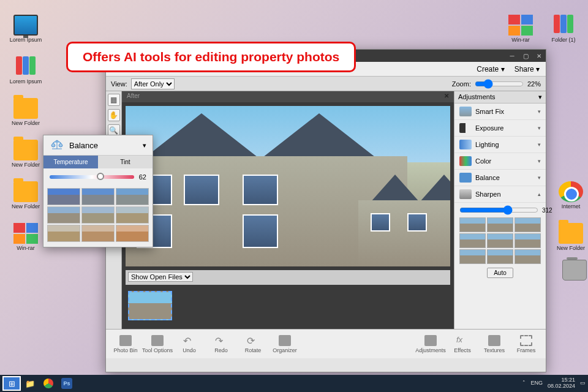 The image size is (588, 392). I want to click on effects-tab: fxEffects, so click(462, 344).